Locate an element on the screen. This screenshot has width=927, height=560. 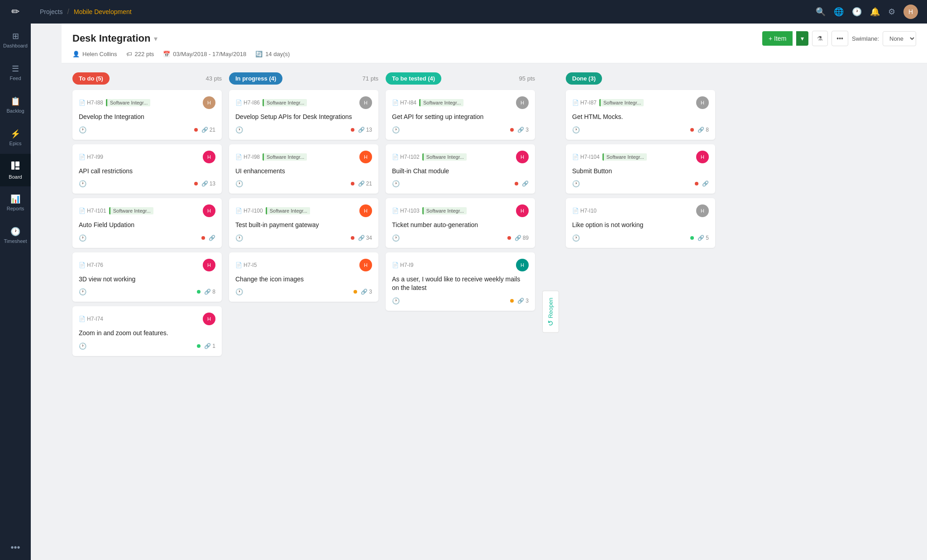
card: 📄 H7-I86Software Integr...HDevelop Setup… is located at coordinates (304, 115).